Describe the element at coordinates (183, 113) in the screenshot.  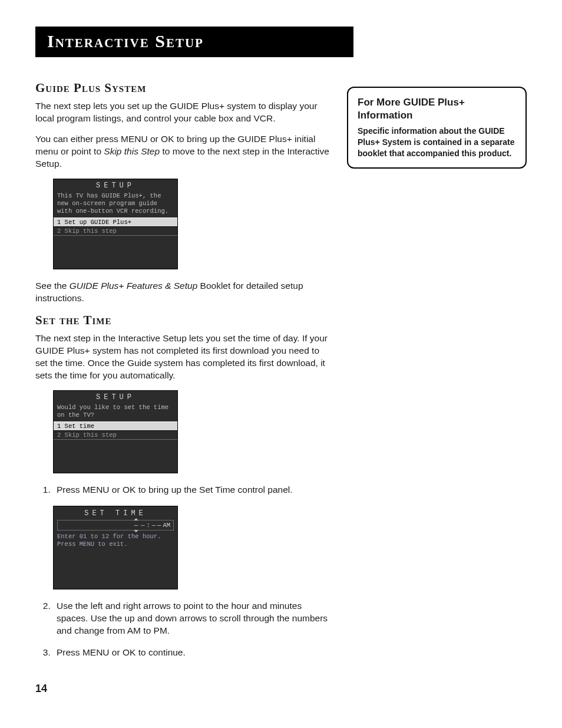
I see `guideplus-para1: The next step lets you set up the GUIDE …` at that location.